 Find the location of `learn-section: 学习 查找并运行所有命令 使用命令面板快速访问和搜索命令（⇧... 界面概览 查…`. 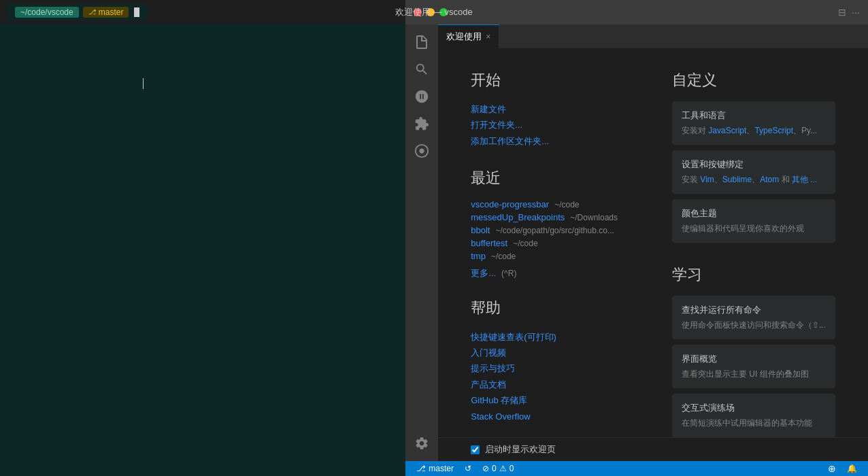

learn-section: 学习 查找并运行所有命令 使用命令面板快速访问和搜索命令（⇧... 界面概览 查… is located at coordinates (754, 351).